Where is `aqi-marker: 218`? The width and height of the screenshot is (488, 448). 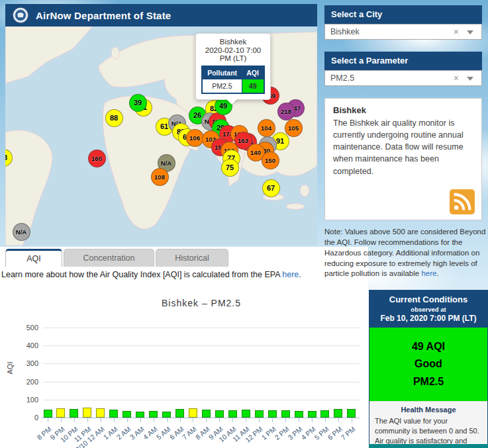
aqi-marker: 218 is located at coordinates (286, 111).